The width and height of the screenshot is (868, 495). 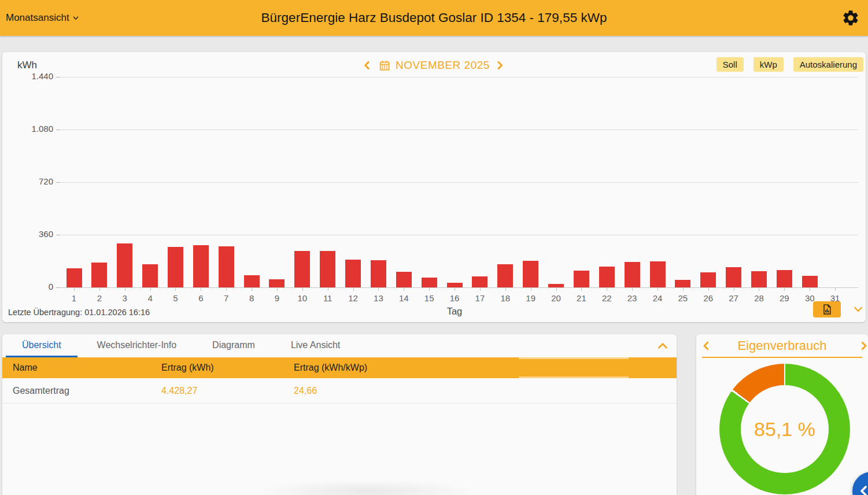 What do you see at coordinates (367, 65) in the screenshot?
I see `previous-month-button` at bounding box center [367, 65].